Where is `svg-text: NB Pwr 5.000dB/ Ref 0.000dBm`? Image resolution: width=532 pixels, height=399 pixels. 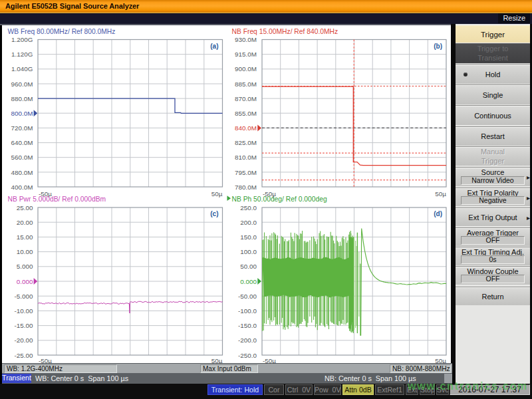 svg-text: NB Pwr 5.000dB/ Ref 0.000dBm is located at coordinates (57, 200).